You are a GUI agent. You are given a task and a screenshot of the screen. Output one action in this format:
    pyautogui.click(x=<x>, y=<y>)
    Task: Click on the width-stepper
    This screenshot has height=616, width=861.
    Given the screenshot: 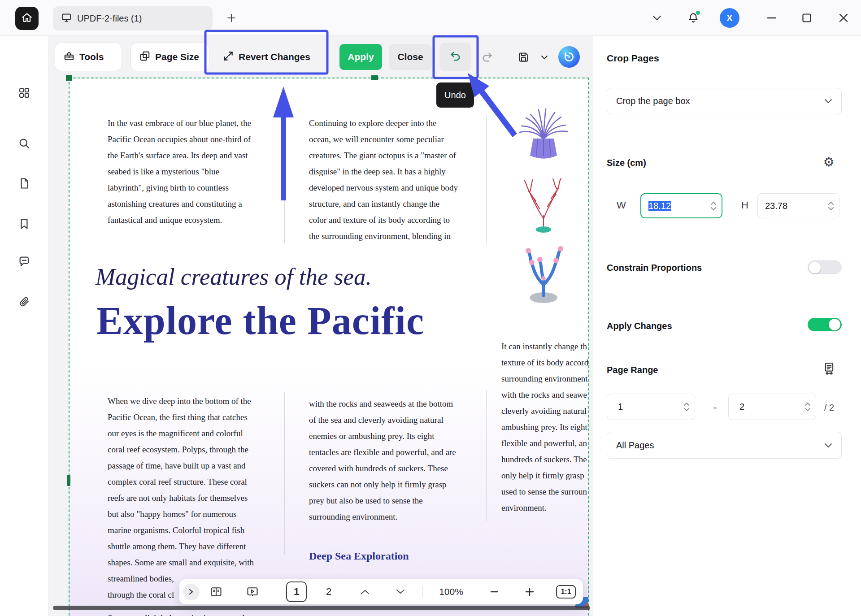 What is the action you would take?
    pyautogui.click(x=713, y=206)
    